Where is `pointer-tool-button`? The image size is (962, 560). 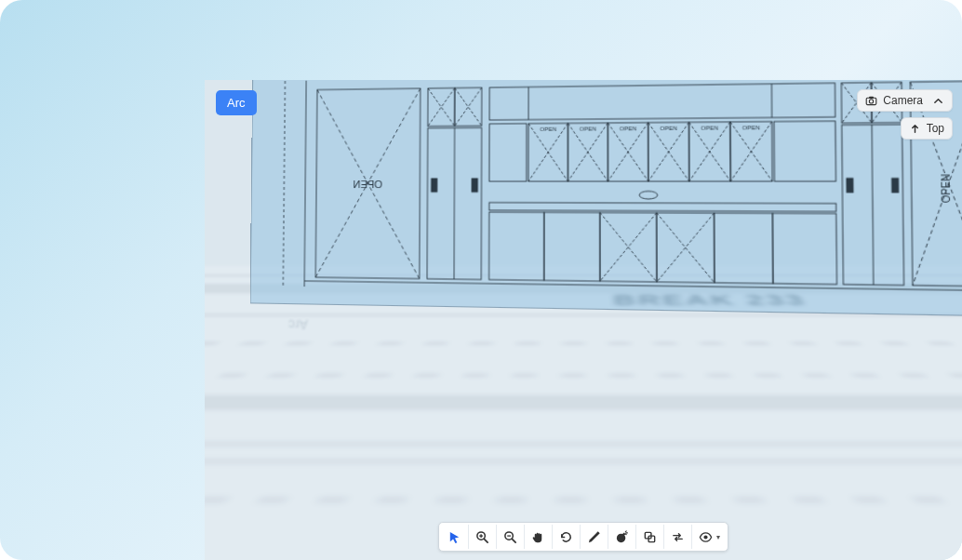 pointer-tool-button is located at coordinates (455, 537).